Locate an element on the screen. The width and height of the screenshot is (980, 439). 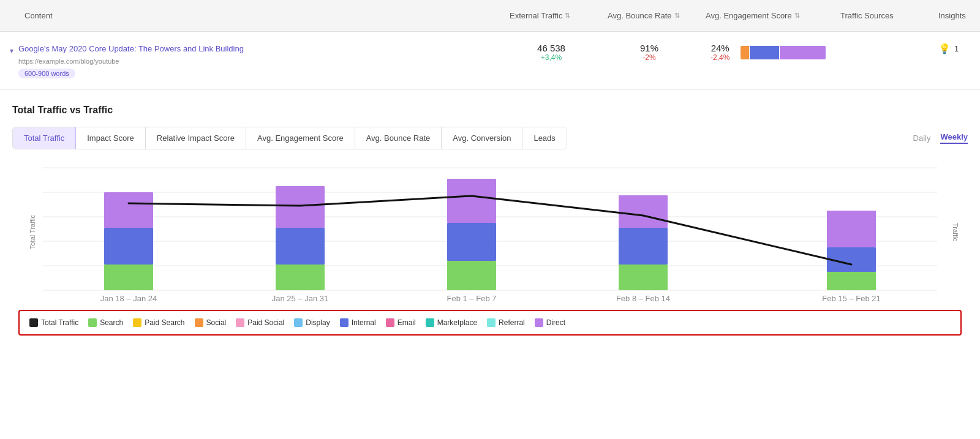
insights-cell: 💡 1 is located at coordinates (956, 49).